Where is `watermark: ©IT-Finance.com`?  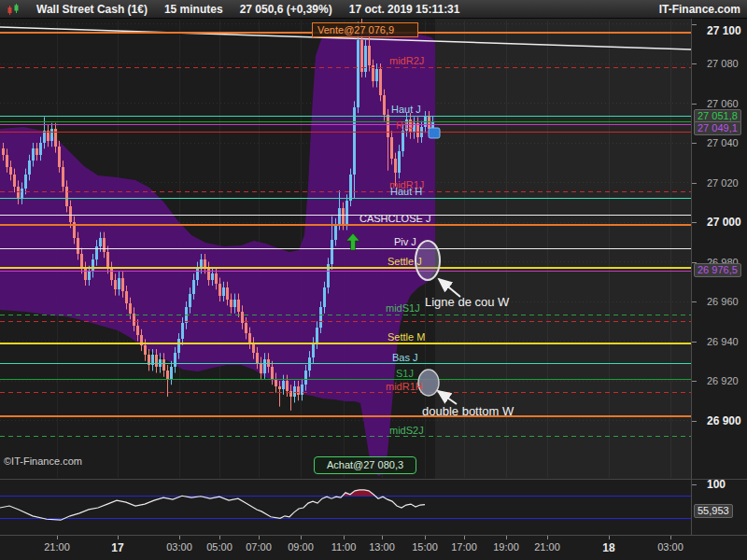 watermark: ©IT-Finance.com is located at coordinates (43, 461).